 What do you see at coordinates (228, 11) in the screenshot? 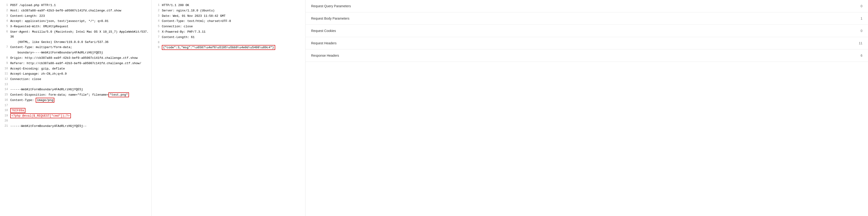
I see `line-row: 2 Server: nginx/1.18.0 (Ubuntu)` at bounding box center [228, 11].